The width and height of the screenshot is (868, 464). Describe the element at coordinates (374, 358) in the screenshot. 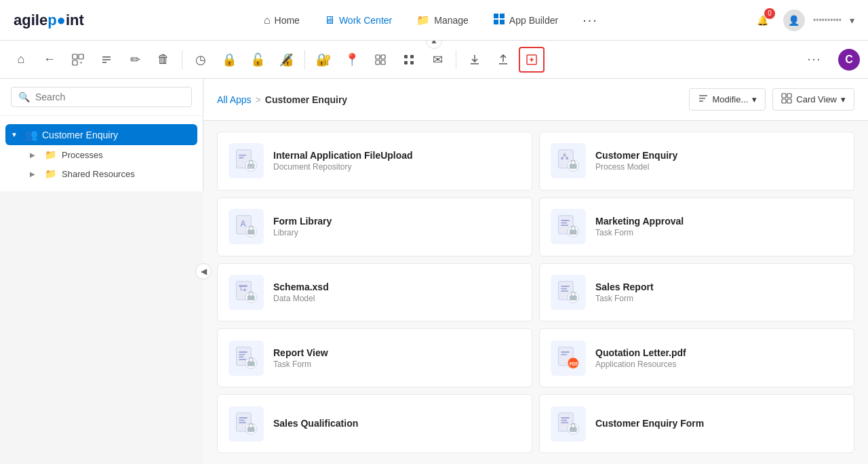

I see `card-report-view: Report View Task Form` at that location.